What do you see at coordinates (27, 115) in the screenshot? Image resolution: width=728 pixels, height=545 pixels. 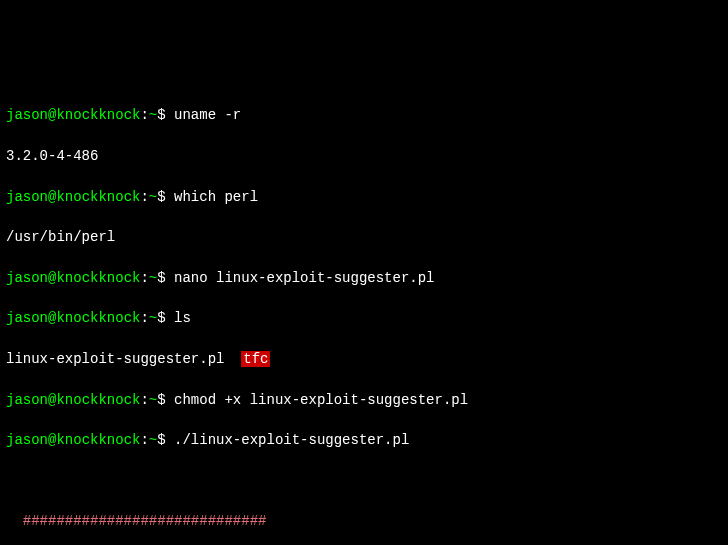 I see `prompt-user: jason` at bounding box center [27, 115].